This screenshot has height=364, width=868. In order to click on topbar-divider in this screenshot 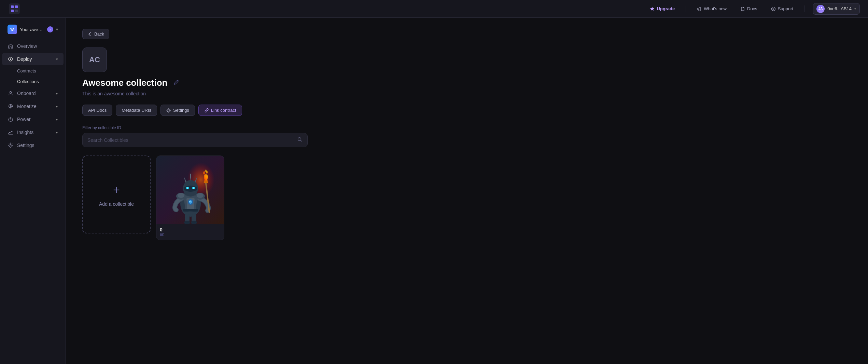, I will do `click(686, 9)`.